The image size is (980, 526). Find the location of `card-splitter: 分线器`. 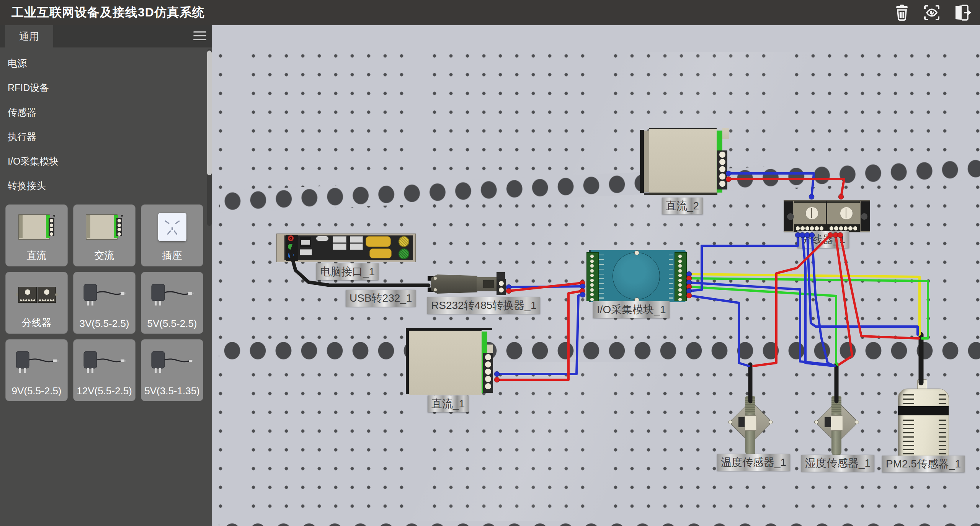

card-splitter: 分线器 is located at coordinates (37, 303).